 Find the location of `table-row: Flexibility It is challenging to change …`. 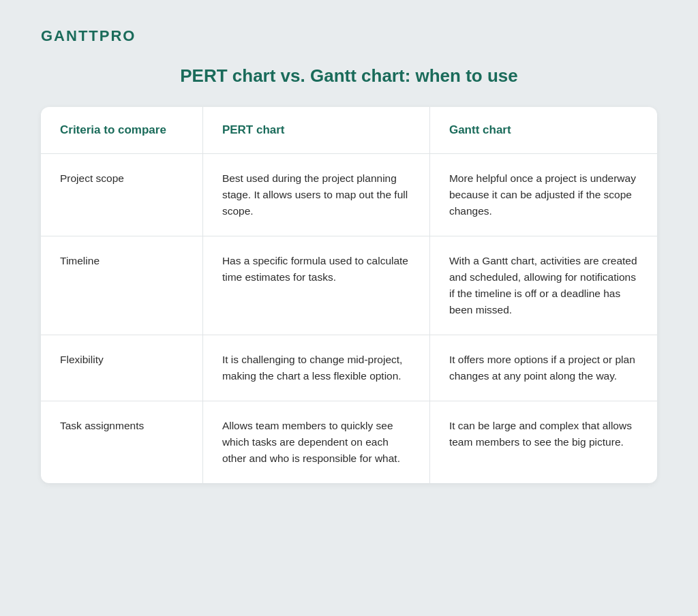

table-row: Flexibility It is challenging to change … is located at coordinates (349, 368).